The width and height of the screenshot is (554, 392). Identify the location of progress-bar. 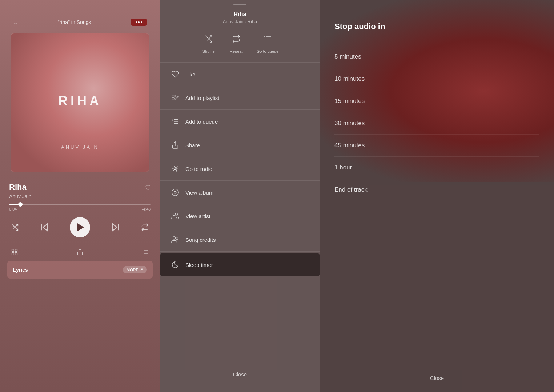
(80, 204).